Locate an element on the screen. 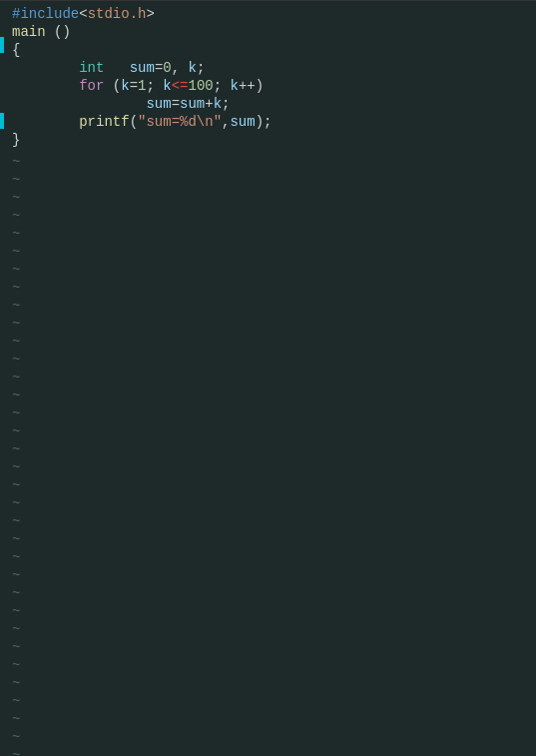 Image resolution: width=536 pixels, height=756 pixels. k-cond: k is located at coordinates (167, 86).